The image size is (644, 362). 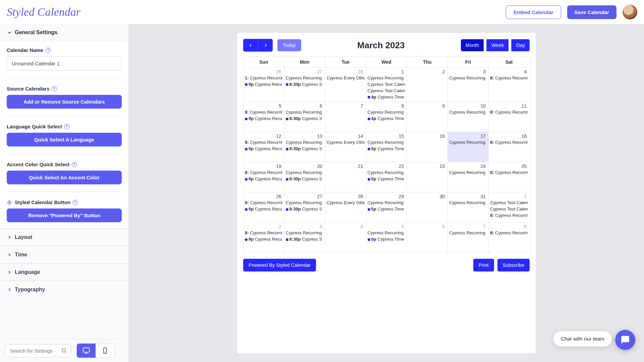 What do you see at coordinates (509, 203) in the screenshot?
I see `calendar-event: Cypress Test Calen` at bounding box center [509, 203].